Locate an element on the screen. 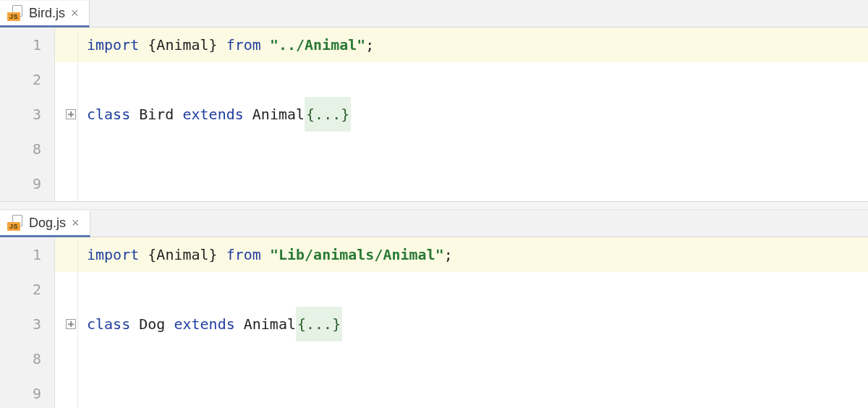 The height and width of the screenshot is (408, 868). code-content: class Bird extends Animal{...} is located at coordinates (473, 114).